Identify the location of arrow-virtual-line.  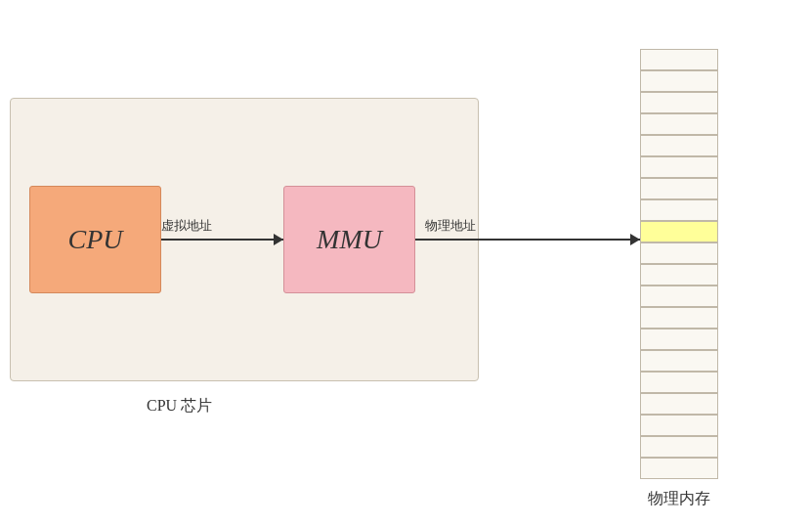
(223, 240).